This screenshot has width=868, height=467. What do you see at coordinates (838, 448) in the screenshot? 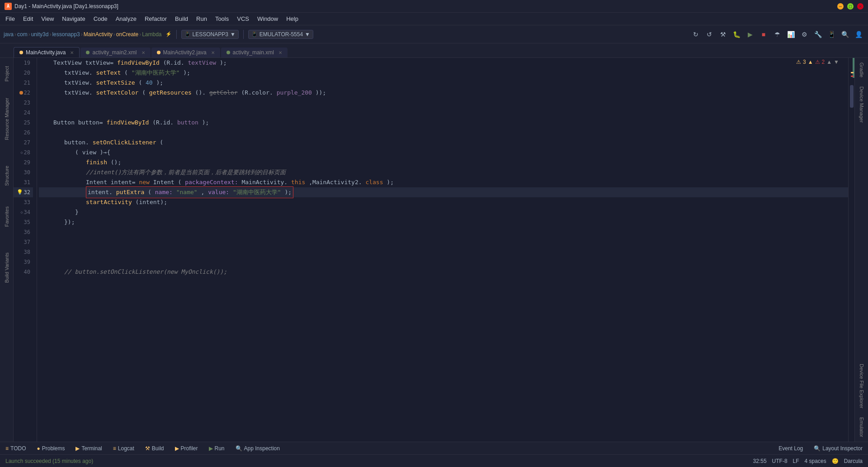
I see `tool-layout-inspector: 🔍 Layout Inspector` at bounding box center [838, 448].